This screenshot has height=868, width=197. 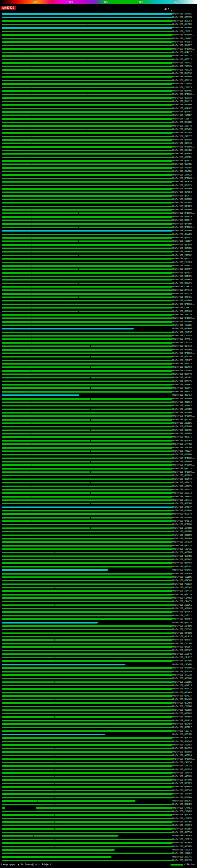 I want to click on hit-label: UniRef100_C1G346, so click(x=185, y=731).